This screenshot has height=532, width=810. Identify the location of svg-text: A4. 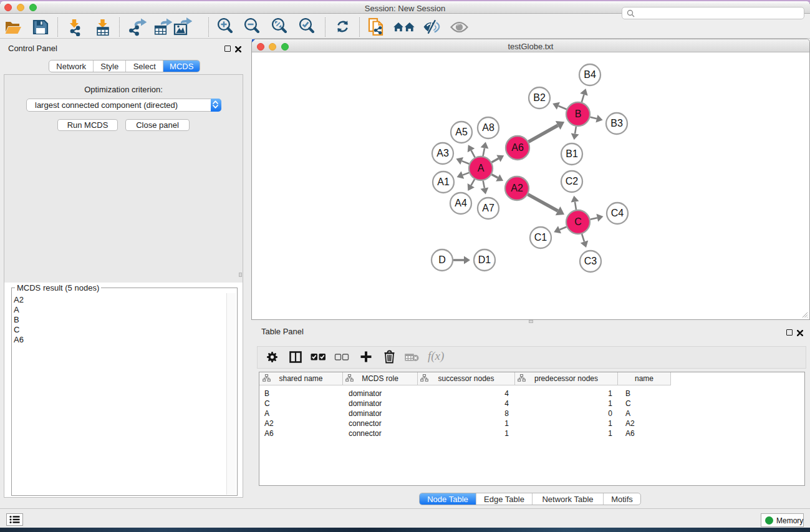
(461, 203).